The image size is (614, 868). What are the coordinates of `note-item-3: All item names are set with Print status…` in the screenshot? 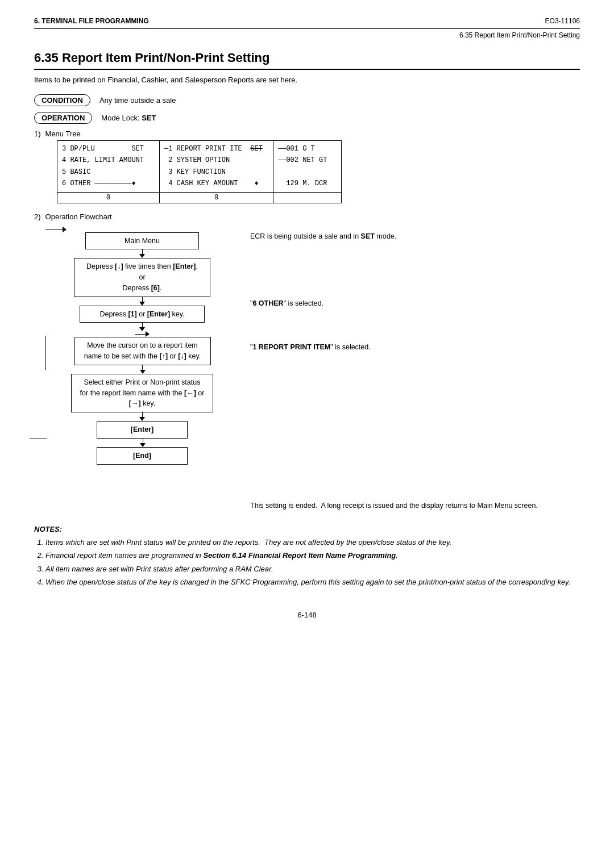 It's located at (313, 569).